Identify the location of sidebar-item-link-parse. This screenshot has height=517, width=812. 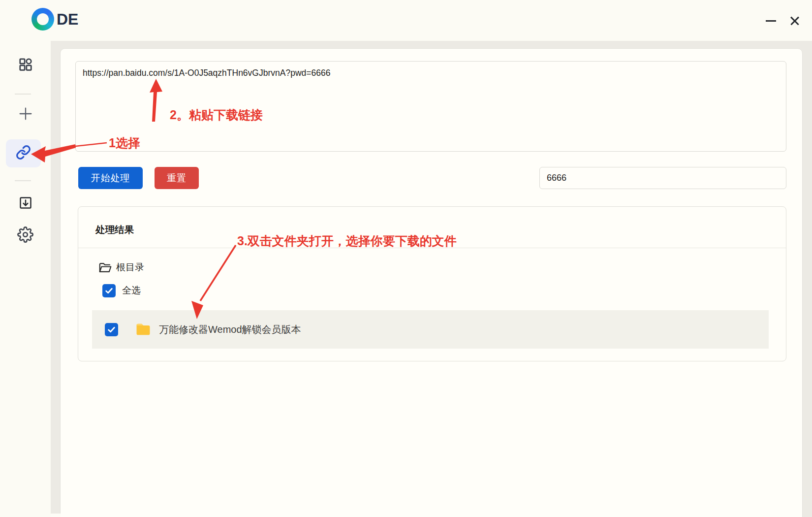
(24, 154).